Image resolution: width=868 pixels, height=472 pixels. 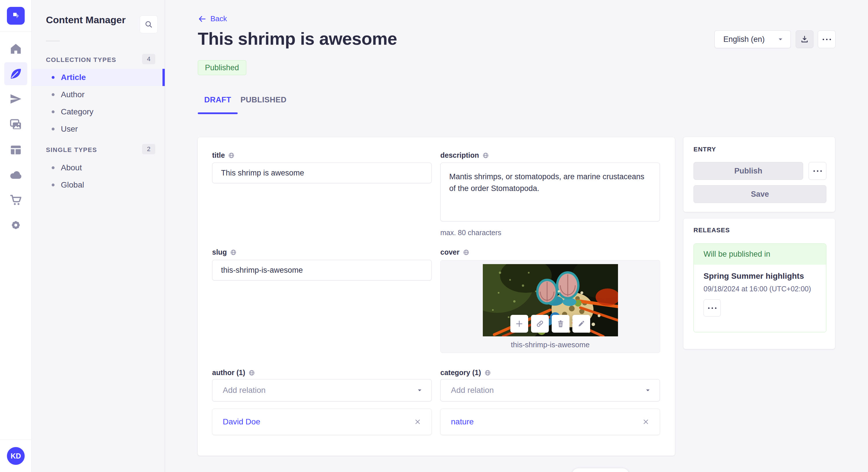 What do you see at coordinates (753, 39) in the screenshot?
I see `locale-select: English (en)` at bounding box center [753, 39].